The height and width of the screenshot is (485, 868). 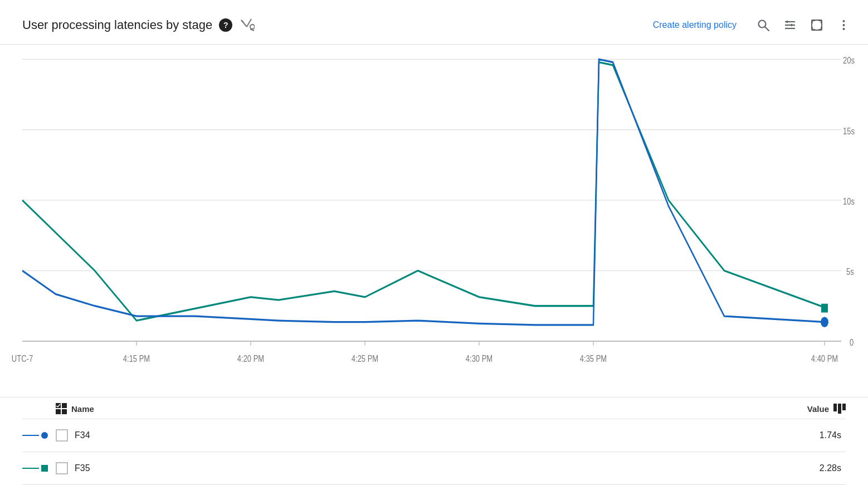 What do you see at coordinates (434, 408) in the screenshot?
I see `legend-header: Name Value` at bounding box center [434, 408].